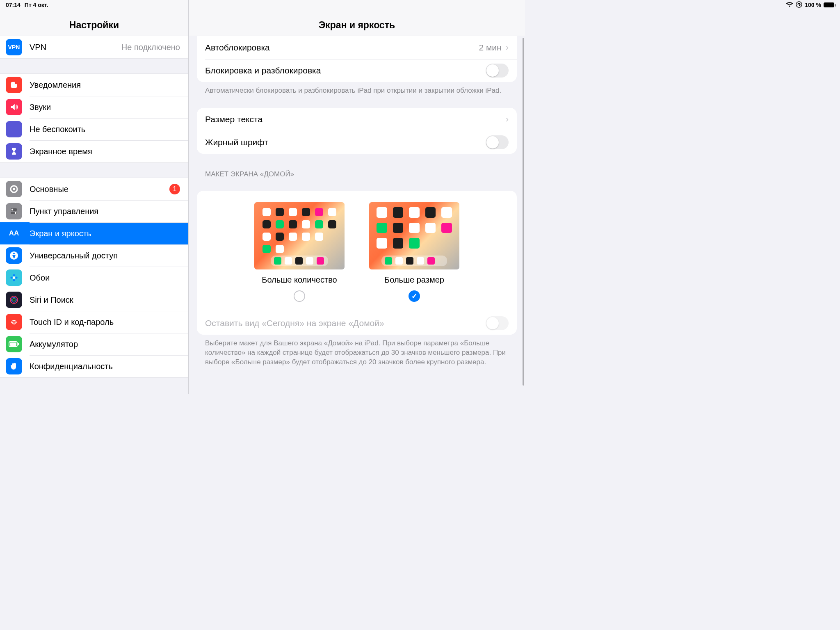  What do you see at coordinates (357, 119) in the screenshot?
I see `row-text-size: Размер текста ›` at bounding box center [357, 119].